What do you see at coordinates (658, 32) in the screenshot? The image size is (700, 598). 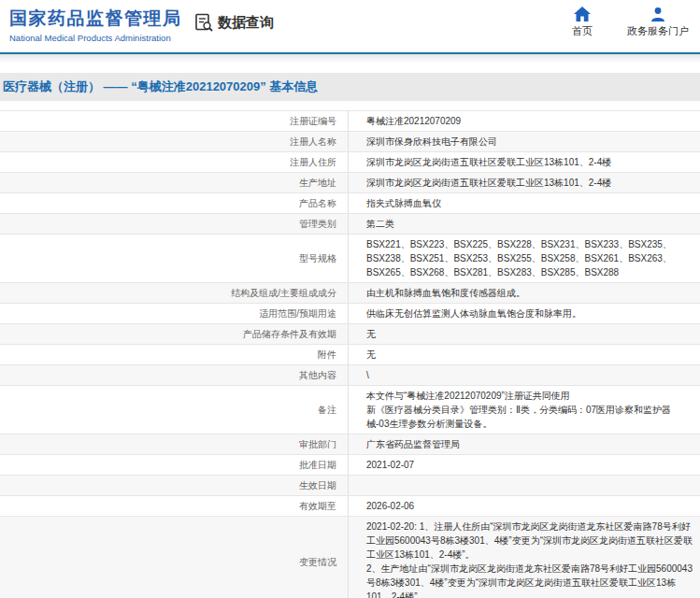 I see `nav-portal-label: 政务服务门户` at bounding box center [658, 32].